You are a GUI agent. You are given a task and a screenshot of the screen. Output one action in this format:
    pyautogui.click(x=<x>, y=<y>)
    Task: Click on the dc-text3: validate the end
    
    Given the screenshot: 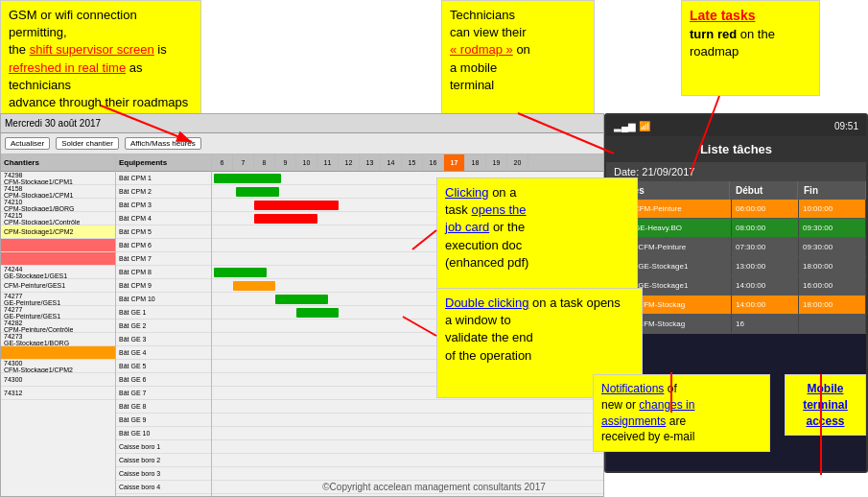 What is the action you would take?
    pyautogui.click(x=489, y=338)
    